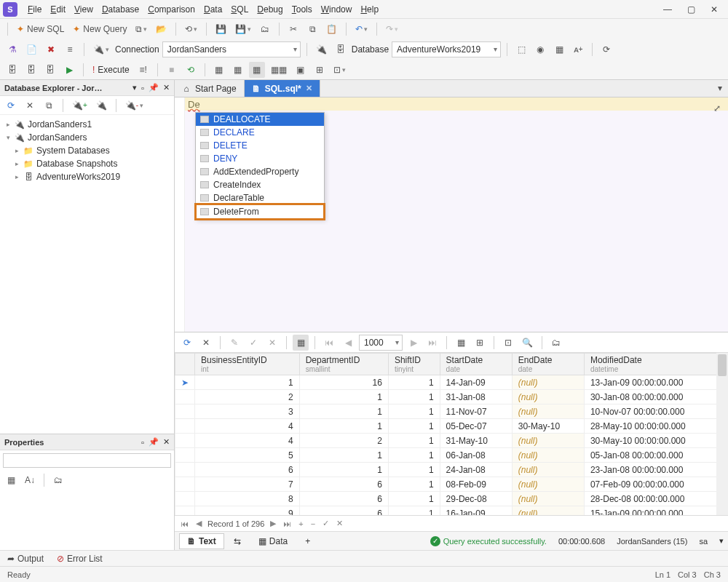  What do you see at coordinates (87, 177) in the screenshot?
I see `tree-node: ▸🗄AdventureWorks2019` at bounding box center [87, 177].